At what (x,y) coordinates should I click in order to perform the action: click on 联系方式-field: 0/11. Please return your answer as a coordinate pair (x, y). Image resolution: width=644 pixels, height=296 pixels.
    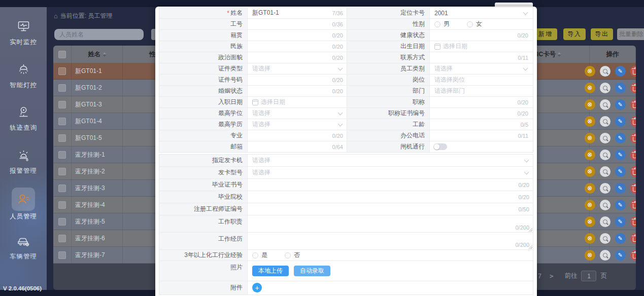
    Looking at the image, I should click on (481, 58).